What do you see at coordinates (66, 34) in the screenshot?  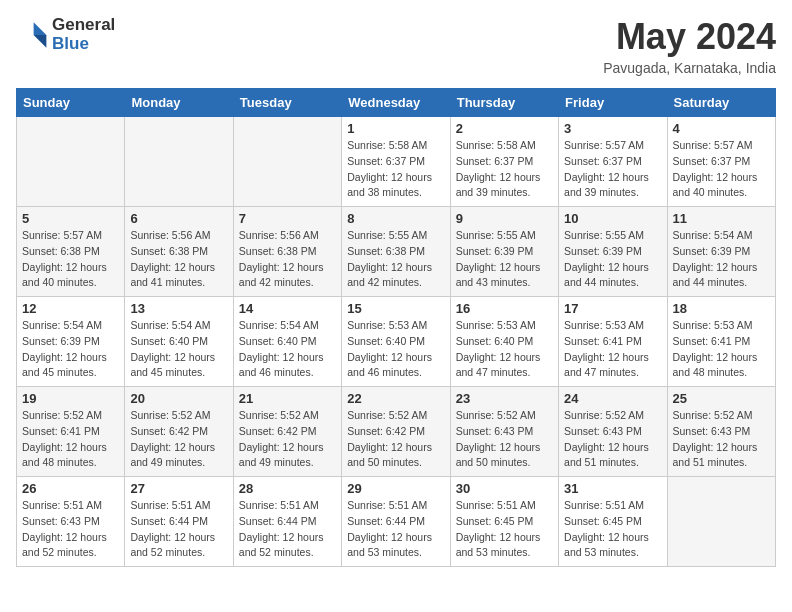 I see `logo: General Blue` at bounding box center [66, 34].